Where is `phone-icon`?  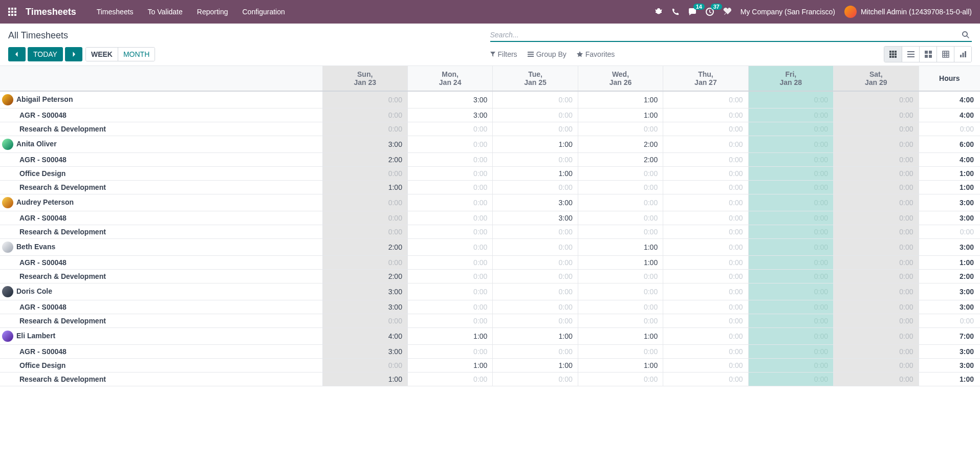
phone-icon is located at coordinates (676, 12).